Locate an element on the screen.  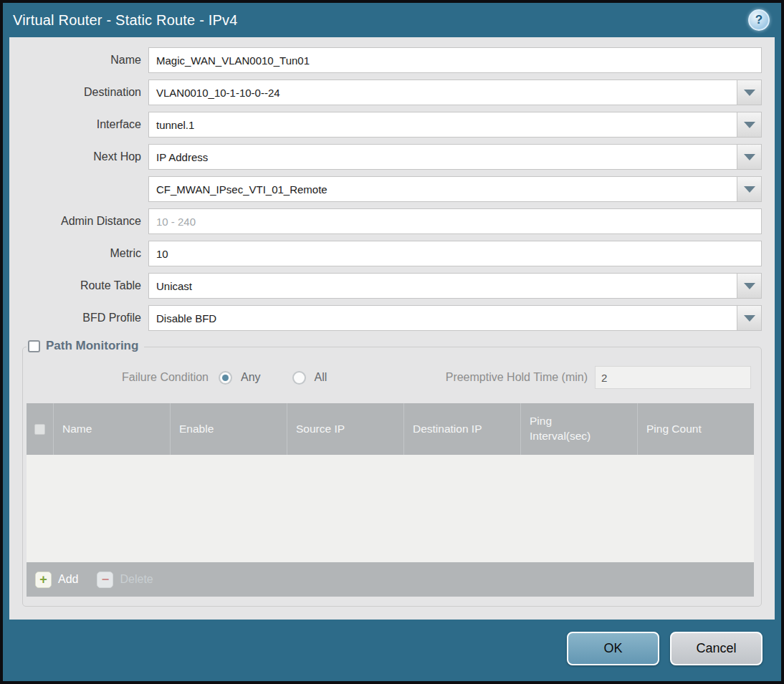
column-header-source-ip: Source IP is located at coordinates (345, 429).